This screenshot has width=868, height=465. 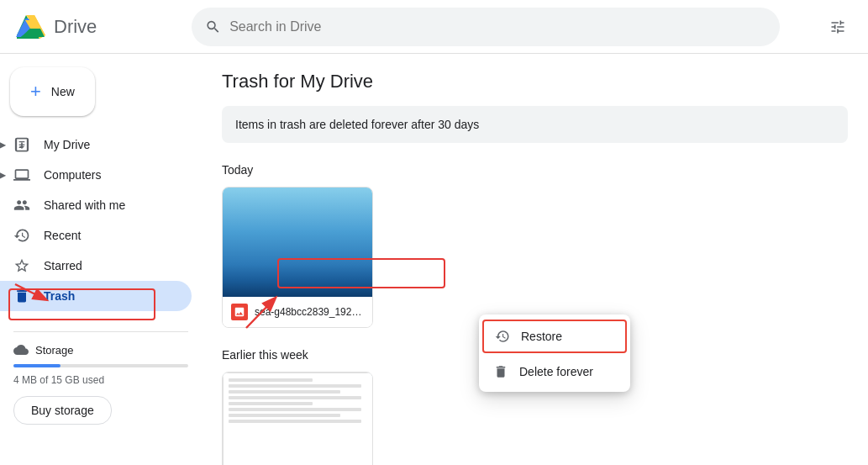 I want to click on sidebar-item-my-drive: ▶ My Drive, so click(x=96, y=145).